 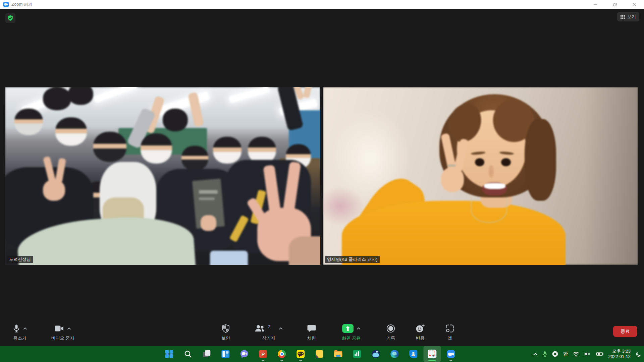 I want to click on tray-status-x-icon, so click(x=555, y=354).